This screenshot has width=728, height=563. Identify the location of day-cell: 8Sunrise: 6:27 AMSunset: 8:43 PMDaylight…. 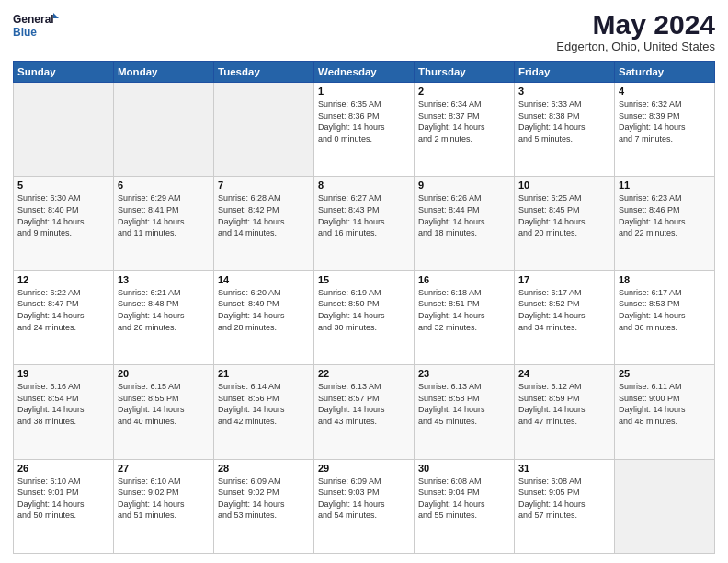
(364, 224).